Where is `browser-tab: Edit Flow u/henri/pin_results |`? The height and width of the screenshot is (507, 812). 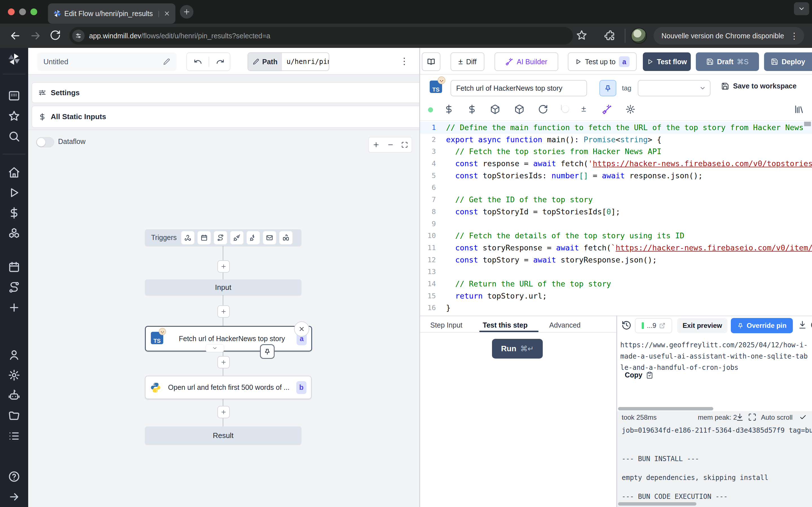
browser-tab: Edit Flow u/henri/pin_results | is located at coordinates (112, 13).